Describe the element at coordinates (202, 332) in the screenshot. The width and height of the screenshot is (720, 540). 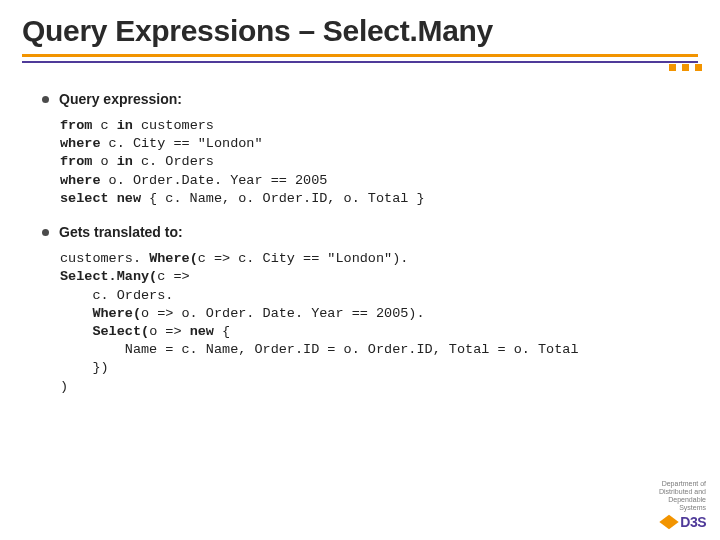
I see `kw-new: new` at that location.